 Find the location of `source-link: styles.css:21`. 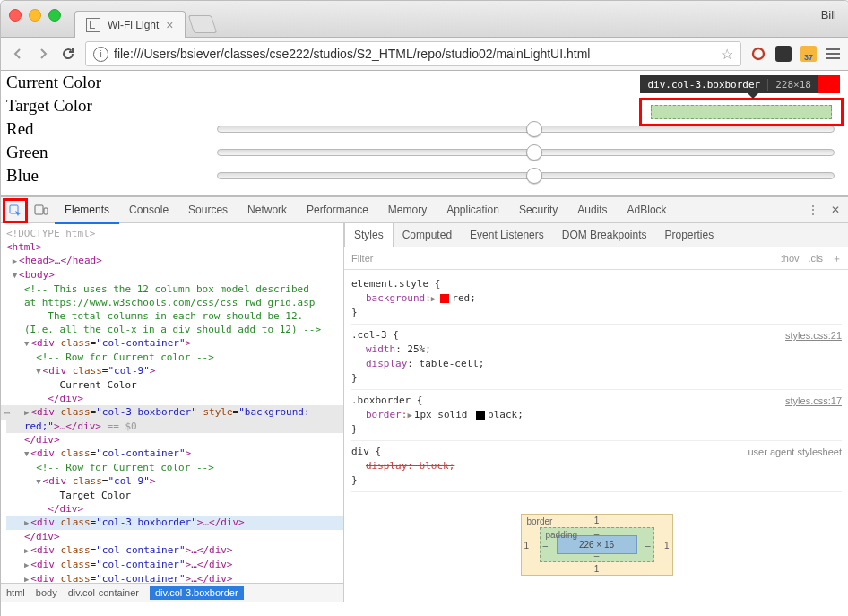

source-link: styles.css:21 is located at coordinates (814, 335).